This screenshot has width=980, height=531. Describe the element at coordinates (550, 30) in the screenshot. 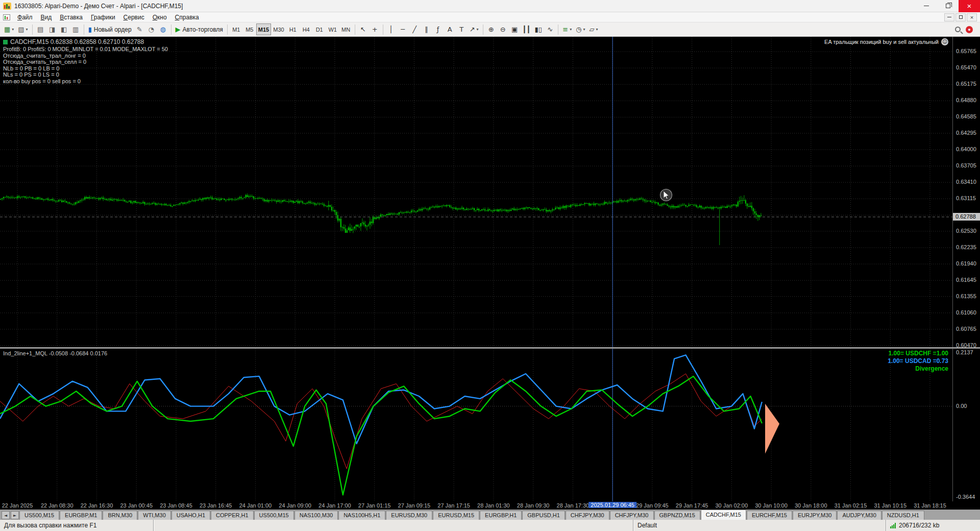

I see `line-chart-button: ∿` at that location.